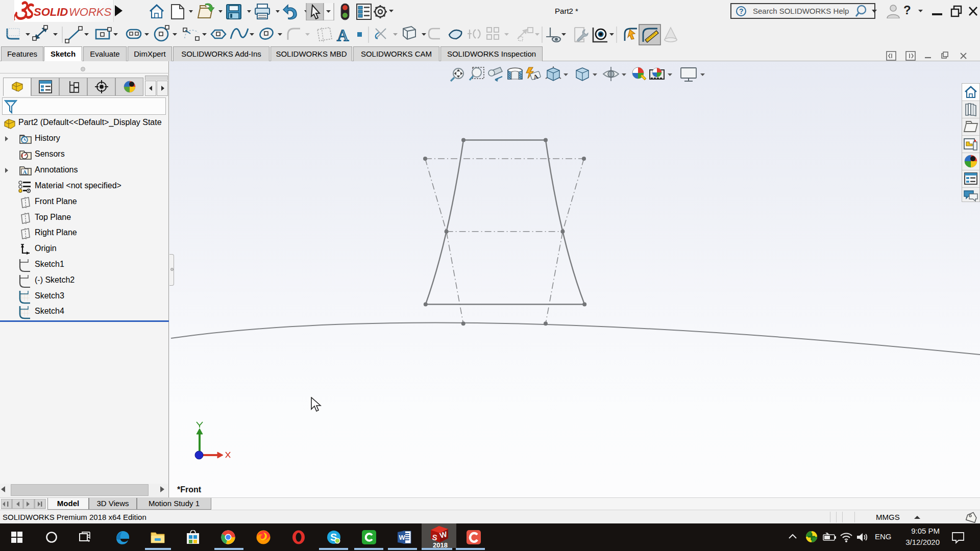 Image resolution: width=980 pixels, height=551 pixels. Describe the element at coordinates (440, 545) in the screenshot. I see `svg-text: 2018` at that location.